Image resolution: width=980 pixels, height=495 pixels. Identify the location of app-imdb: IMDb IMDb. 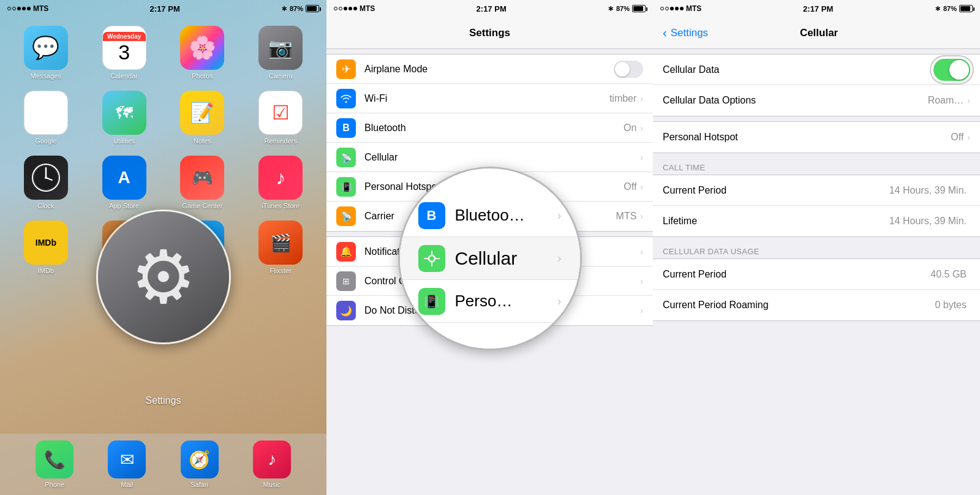
(46, 248).